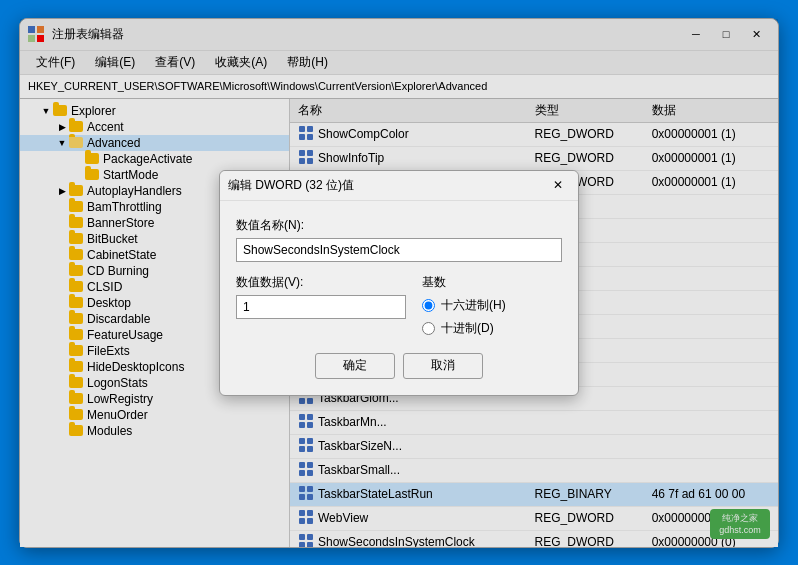  Describe the element at coordinates (492, 306) in the screenshot. I see `radio-hex-label: 十六进制(H)` at that location.